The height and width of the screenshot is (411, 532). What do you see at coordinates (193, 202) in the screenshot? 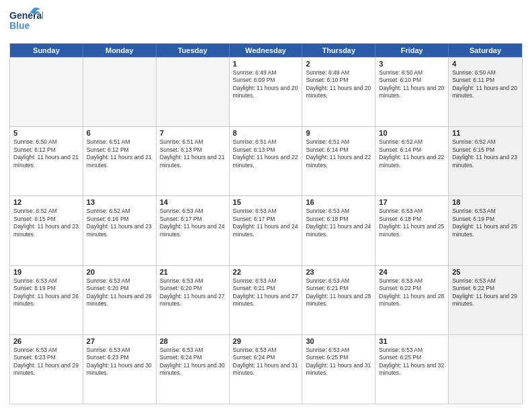
I see `day-number: 14` at bounding box center [193, 202].